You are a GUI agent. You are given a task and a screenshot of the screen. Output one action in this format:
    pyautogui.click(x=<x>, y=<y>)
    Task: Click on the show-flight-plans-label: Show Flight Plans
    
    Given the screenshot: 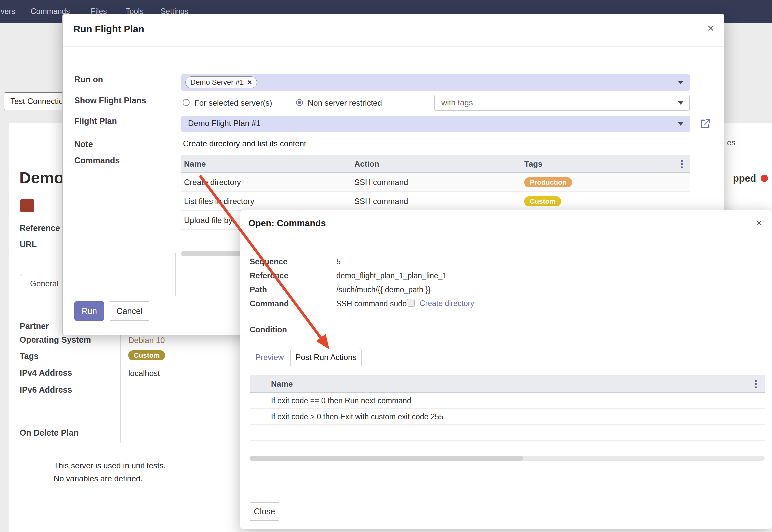 What is the action you would take?
    pyautogui.click(x=110, y=101)
    